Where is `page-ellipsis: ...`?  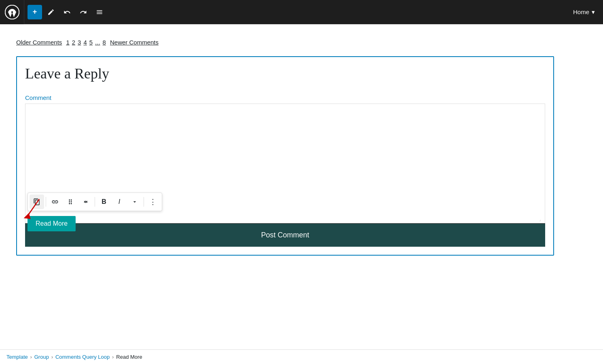
page-ellipsis: ... is located at coordinates (98, 42).